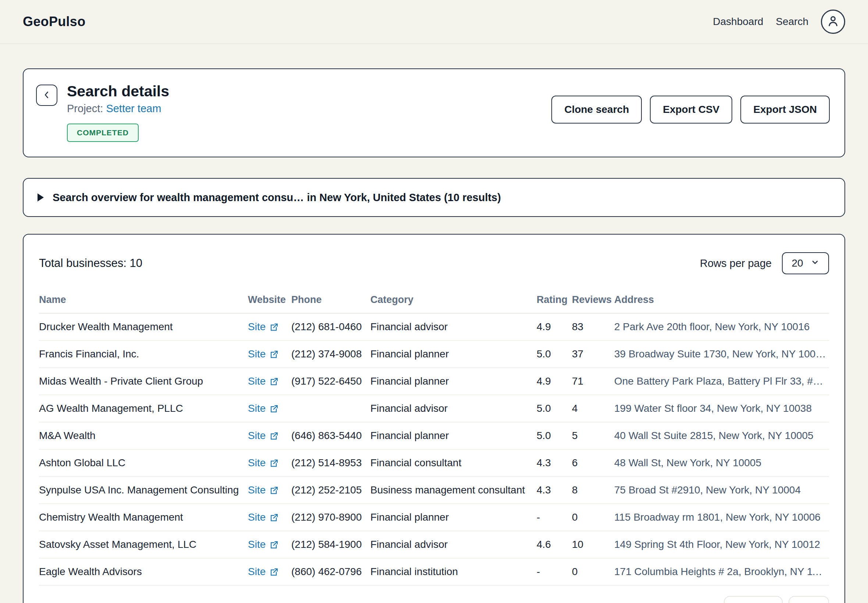 The image size is (868, 603). I want to click on phone: (212) 374-9008, so click(331, 354).